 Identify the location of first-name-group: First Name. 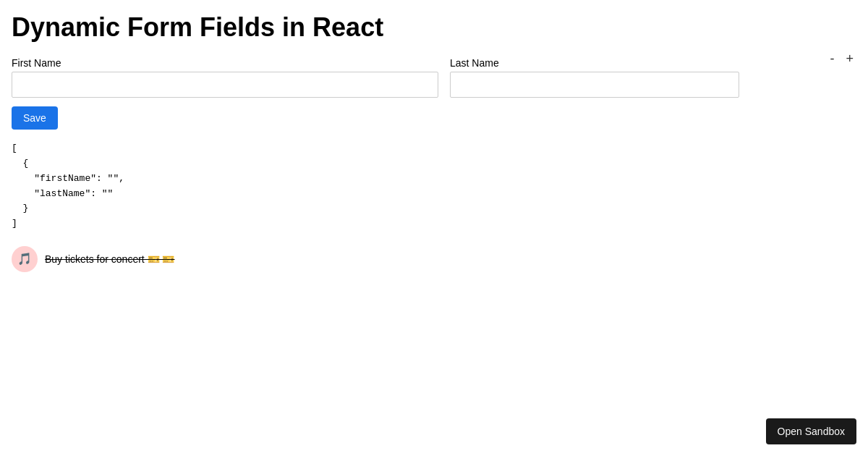
(225, 77).